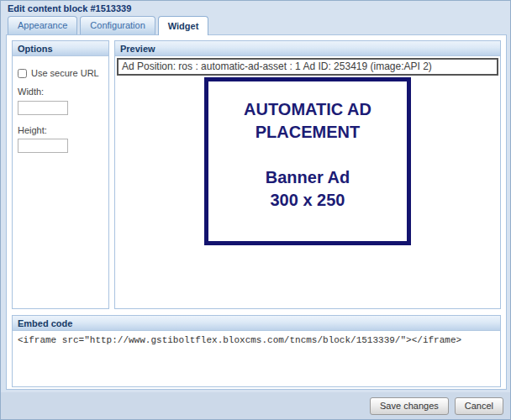 The height and width of the screenshot is (420, 511). Describe the element at coordinates (256, 406) in the screenshot. I see `dialog-footer: Save changes Cancel` at that location.